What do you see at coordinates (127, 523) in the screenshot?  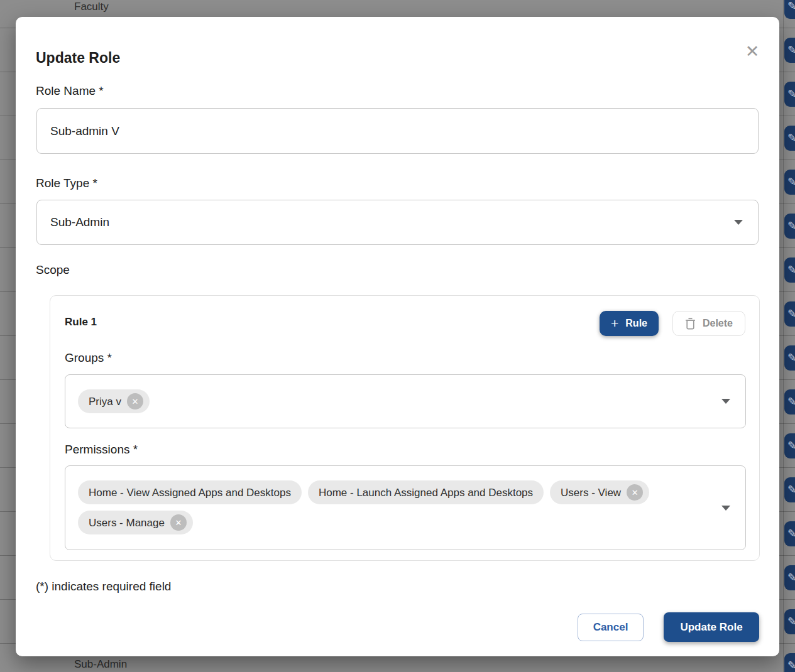 I see `chip-label: Users - Manage` at bounding box center [127, 523].